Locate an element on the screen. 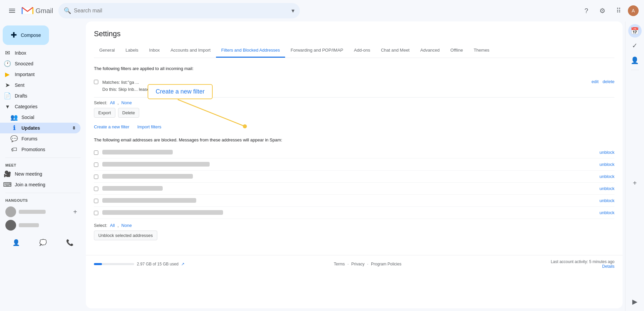 This screenshot has width=644, height=311. sidebar-item-updates: ℹ Updates 8 is located at coordinates (40, 128).